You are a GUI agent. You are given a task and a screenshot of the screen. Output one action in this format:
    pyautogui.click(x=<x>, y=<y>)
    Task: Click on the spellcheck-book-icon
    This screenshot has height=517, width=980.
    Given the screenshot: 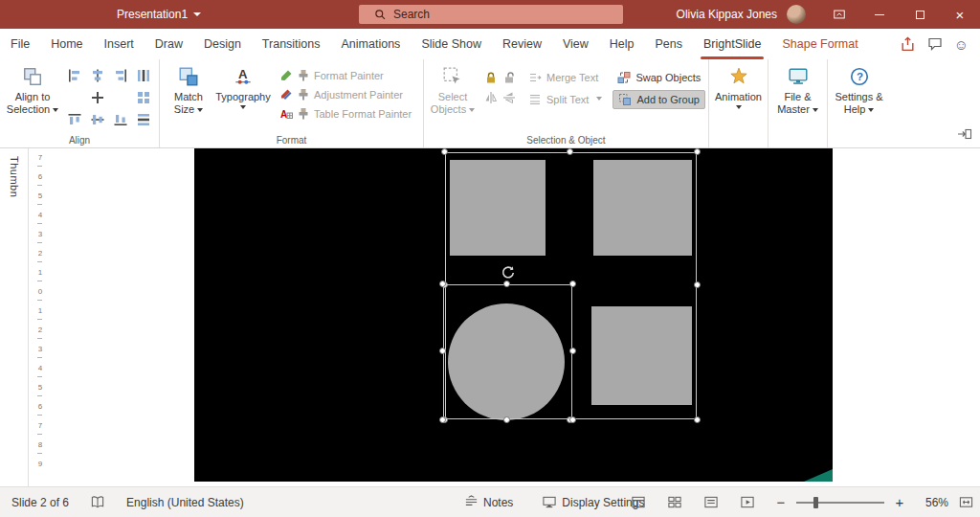 What is the action you would take?
    pyautogui.click(x=98, y=502)
    